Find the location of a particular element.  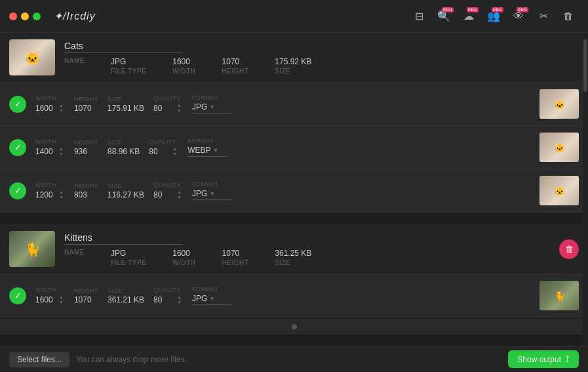

search-icon: 🔍 PRO is located at coordinates (444, 16).